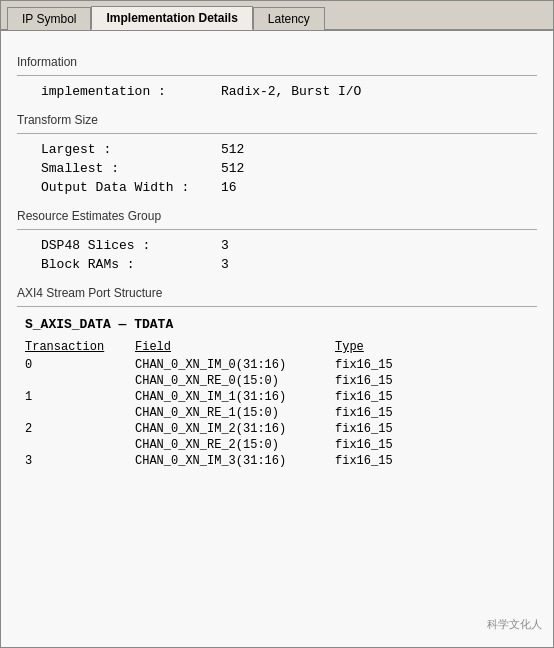 The height and width of the screenshot is (648, 554). Describe the element at coordinates (235, 413) in the screenshot. I see `cell-field: CHAN_0_XN_RE_1(15:0)` at that location.